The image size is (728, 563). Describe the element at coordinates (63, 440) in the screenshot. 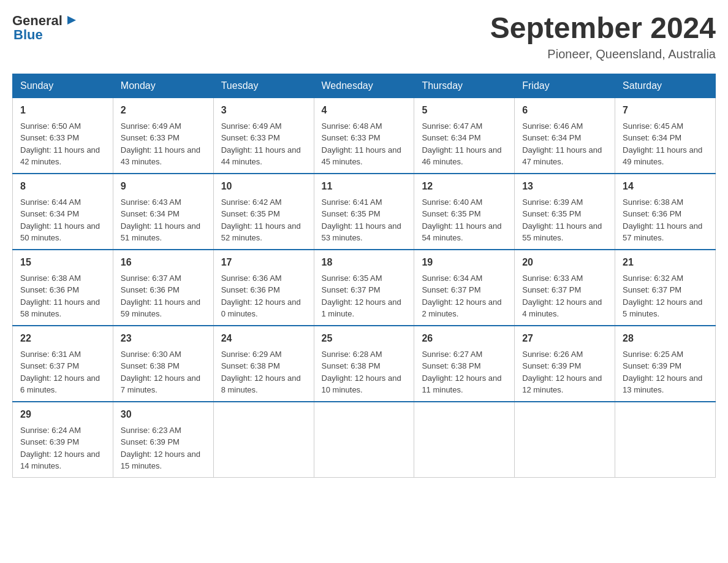

I see `table-row: 29 Sunrise: 6:24 AMSunset: 6:39 PMDaylig…` at that location.